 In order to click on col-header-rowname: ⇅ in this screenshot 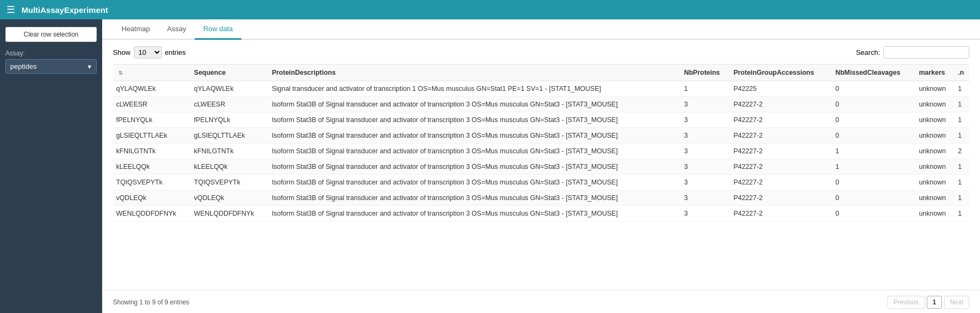, I will do `click(152, 73)`.